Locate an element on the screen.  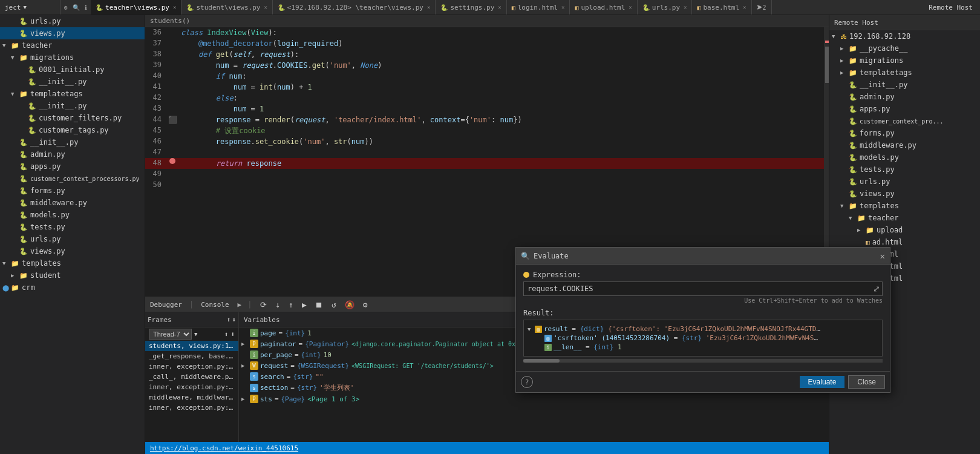
tree-item-init-migrations: 🐍 __init__.py is located at coordinates (73, 82).